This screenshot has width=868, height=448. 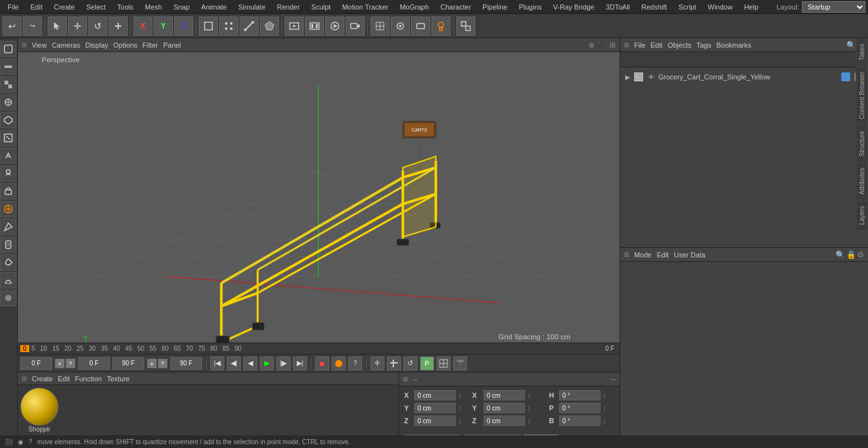 I want to click on render-btn, so click(x=335, y=26).